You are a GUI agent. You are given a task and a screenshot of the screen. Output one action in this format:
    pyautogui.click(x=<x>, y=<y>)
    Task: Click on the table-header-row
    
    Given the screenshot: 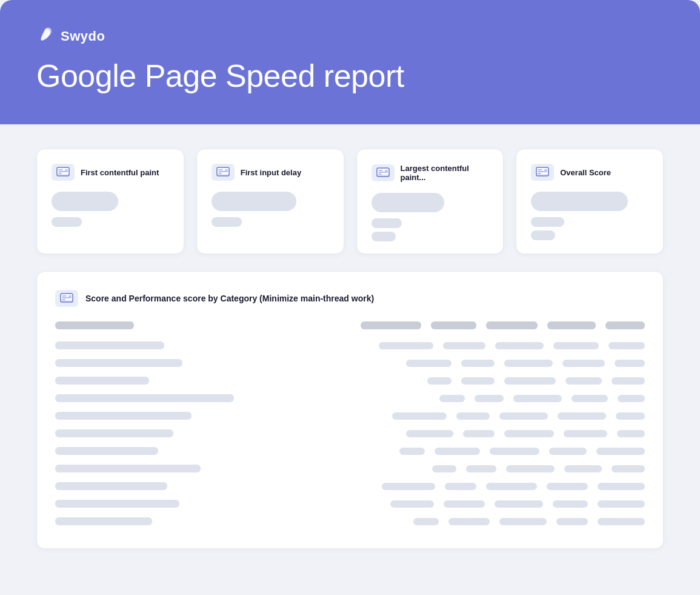 What is the action you would take?
    pyautogui.click(x=350, y=328)
    